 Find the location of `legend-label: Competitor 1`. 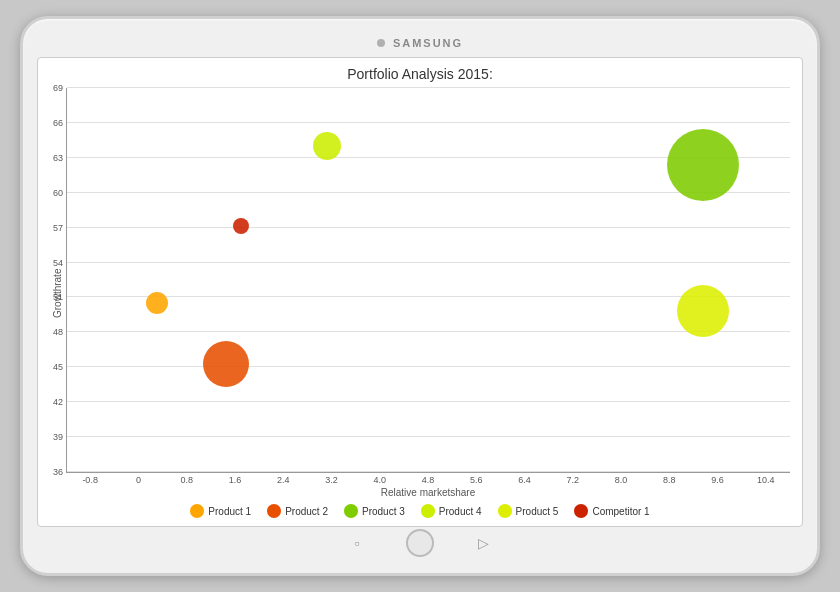

legend-label: Competitor 1 is located at coordinates (620, 512).